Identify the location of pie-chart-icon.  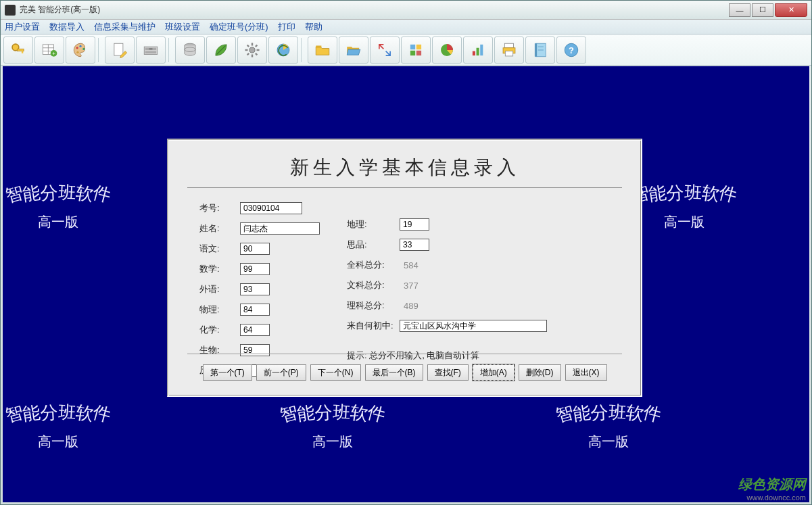
(447, 50).